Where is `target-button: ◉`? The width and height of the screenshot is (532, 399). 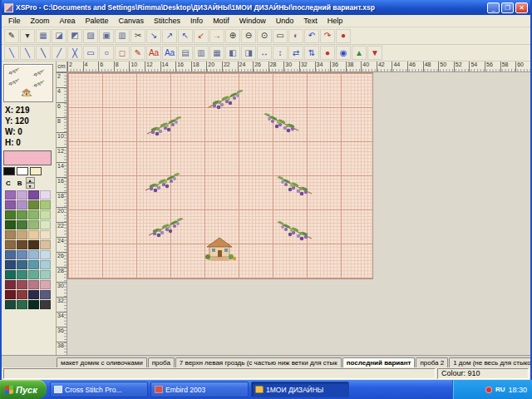 target-button: ◉ is located at coordinates (343, 53).